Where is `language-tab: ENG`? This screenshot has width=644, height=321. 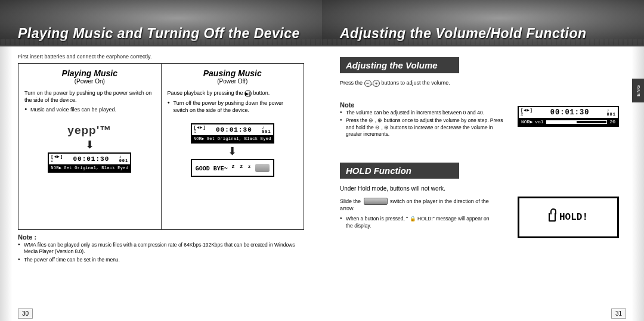 language-tab: ENG is located at coordinates (638, 91).